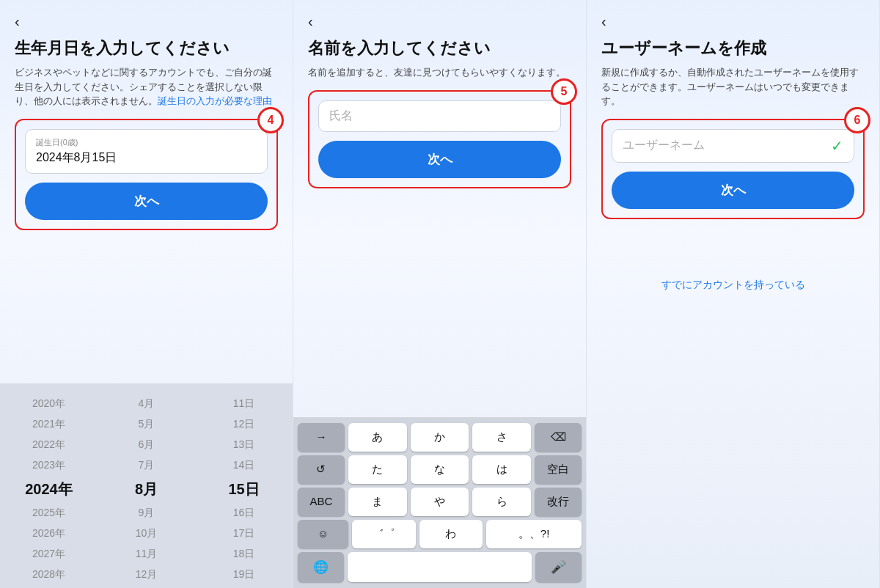 This screenshot has width=880, height=588. I want to click on year-2026: 2026年, so click(48, 534).